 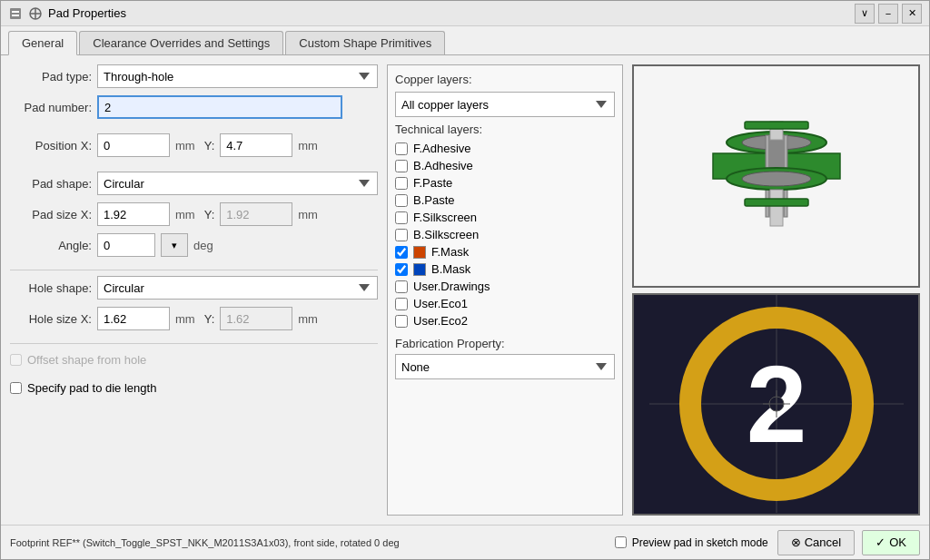 I want to click on close-btn: ✕, so click(x=912, y=14).